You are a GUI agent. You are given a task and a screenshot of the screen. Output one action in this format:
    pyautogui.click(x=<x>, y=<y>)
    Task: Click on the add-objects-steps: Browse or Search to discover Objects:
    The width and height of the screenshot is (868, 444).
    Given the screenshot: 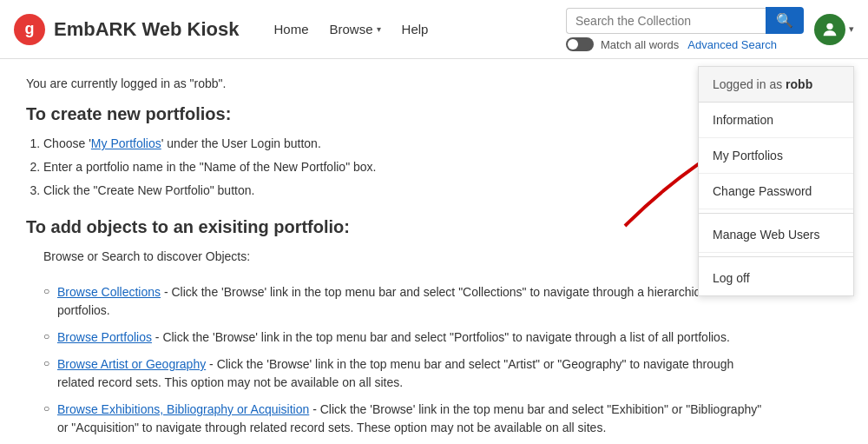 What is the action you would take?
    pyautogui.click(x=408, y=257)
    